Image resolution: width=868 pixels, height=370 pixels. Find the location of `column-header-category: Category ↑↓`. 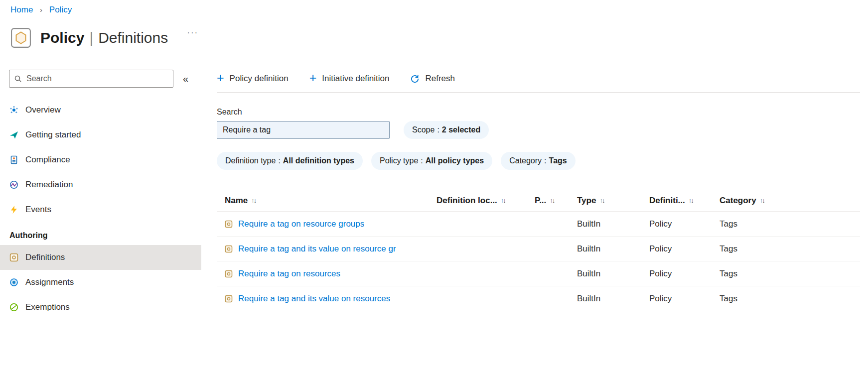

column-header-category: Category ↑↓ is located at coordinates (790, 201).